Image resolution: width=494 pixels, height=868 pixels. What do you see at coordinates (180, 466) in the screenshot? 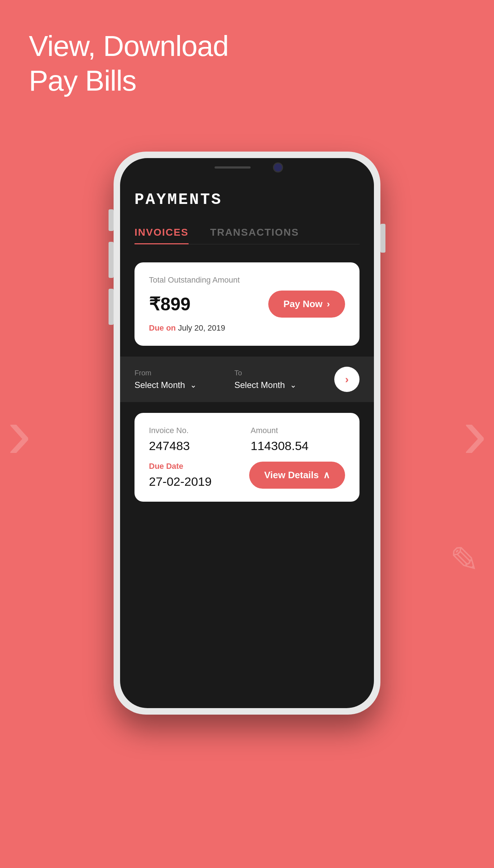
I see `invoice-due-date-label: Due Date` at bounding box center [180, 466].